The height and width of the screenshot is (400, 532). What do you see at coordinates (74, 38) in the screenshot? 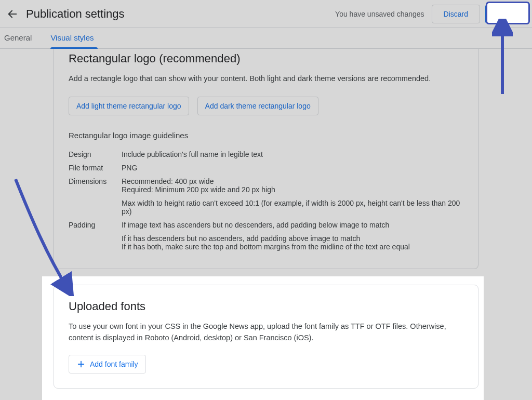
I see `tab-visual-styles: Visual styles` at bounding box center [74, 38].